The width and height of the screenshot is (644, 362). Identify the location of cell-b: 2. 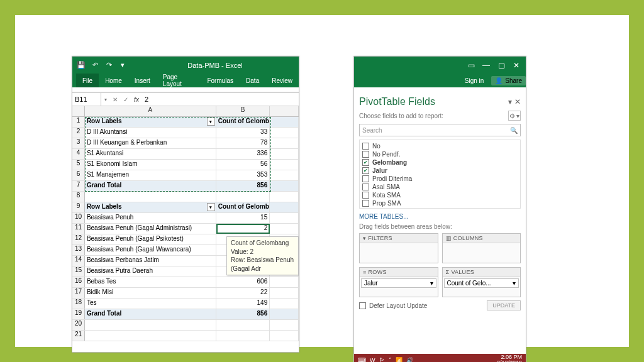
(243, 229).